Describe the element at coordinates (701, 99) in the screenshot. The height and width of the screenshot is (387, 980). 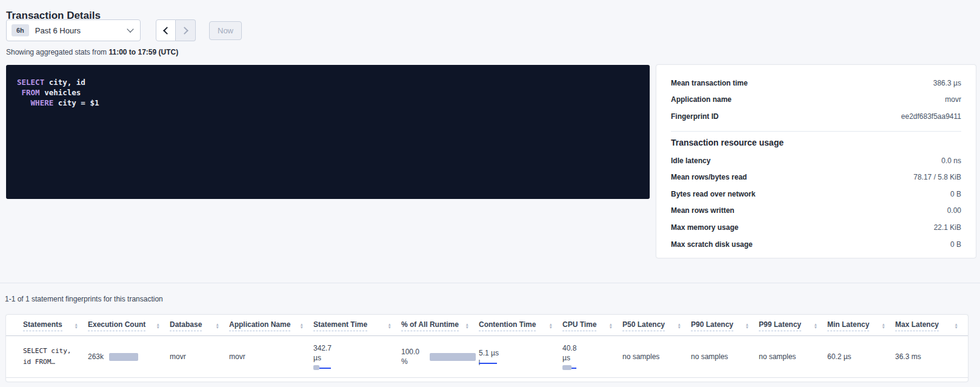
I see `overview-label: Application name` at that location.